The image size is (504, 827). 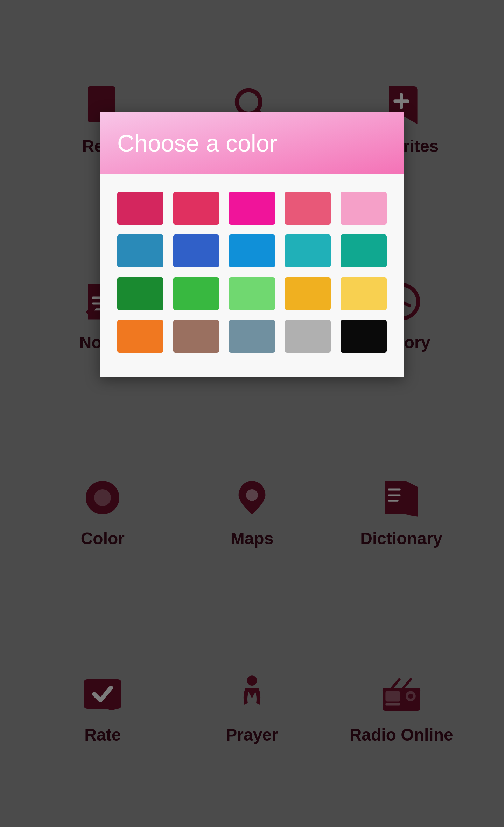 I want to click on modal-title: Choose a color, so click(x=197, y=143).